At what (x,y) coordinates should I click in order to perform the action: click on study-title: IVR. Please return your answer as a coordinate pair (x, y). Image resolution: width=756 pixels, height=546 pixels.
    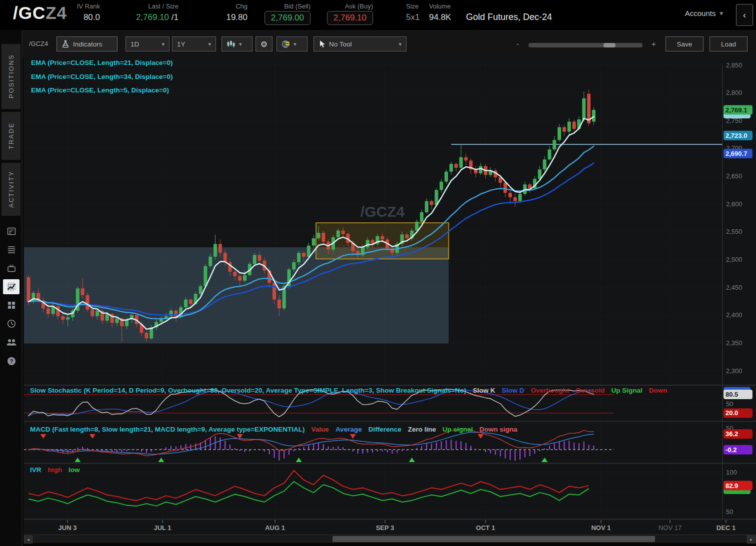
    Looking at the image, I should click on (36, 470).